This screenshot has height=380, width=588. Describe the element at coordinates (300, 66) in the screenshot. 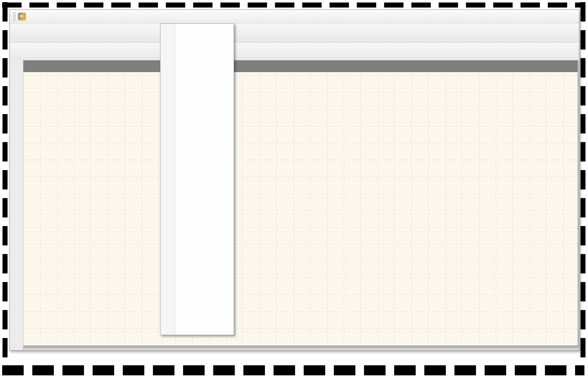

I see `document-tab-strip` at that location.